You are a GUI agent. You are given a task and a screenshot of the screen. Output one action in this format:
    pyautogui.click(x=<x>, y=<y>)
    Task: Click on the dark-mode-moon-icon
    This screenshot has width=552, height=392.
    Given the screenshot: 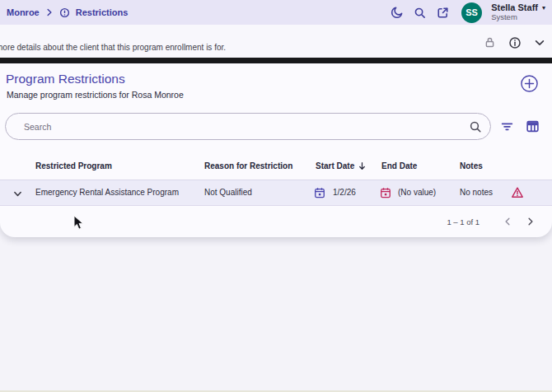 What is the action you would take?
    pyautogui.click(x=397, y=13)
    